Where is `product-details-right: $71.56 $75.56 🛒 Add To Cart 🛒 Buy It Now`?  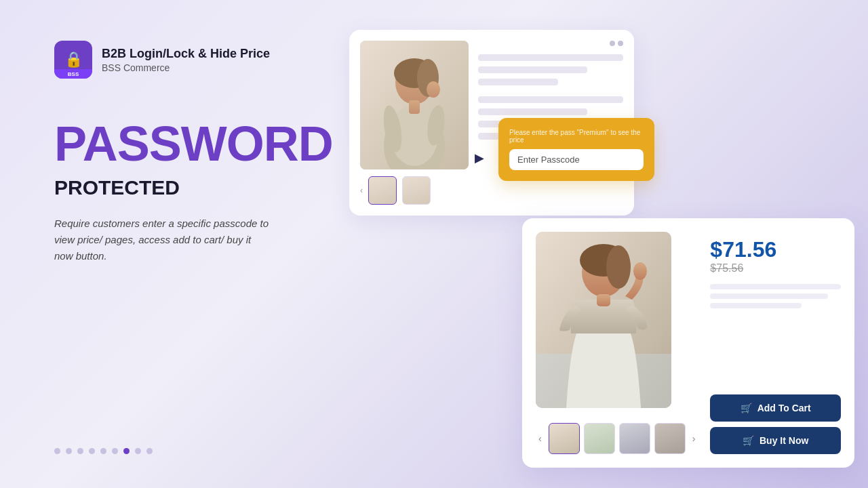
product-details-right: $71.56 $75.56 🛒 Add To Cart 🛒 Buy It Now is located at coordinates (776, 343).